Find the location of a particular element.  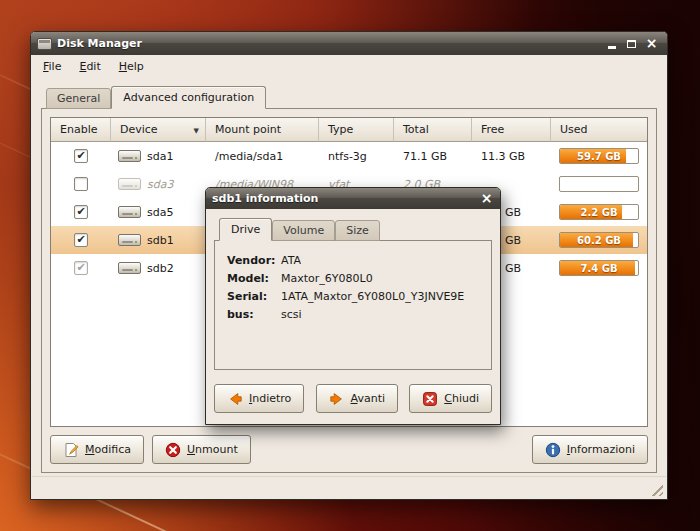

maximize-icon is located at coordinates (632, 44).